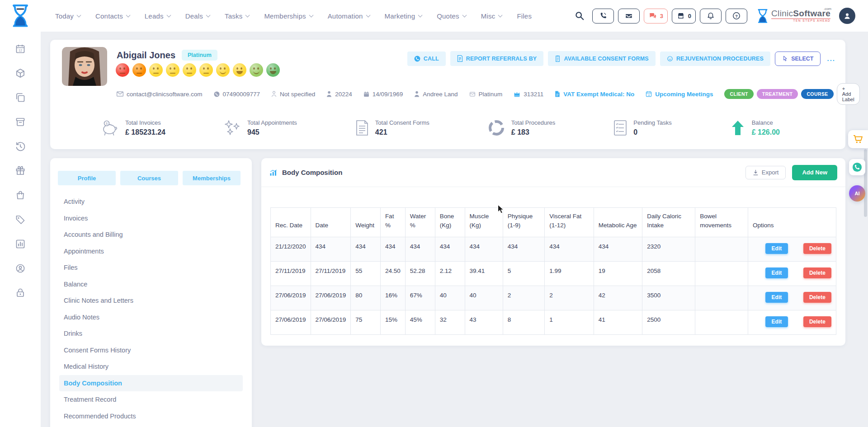 This screenshot has width=868, height=427. What do you see at coordinates (151, 333) in the screenshot?
I see `sidebar-item-drinks: Drinks` at bounding box center [151, 333].